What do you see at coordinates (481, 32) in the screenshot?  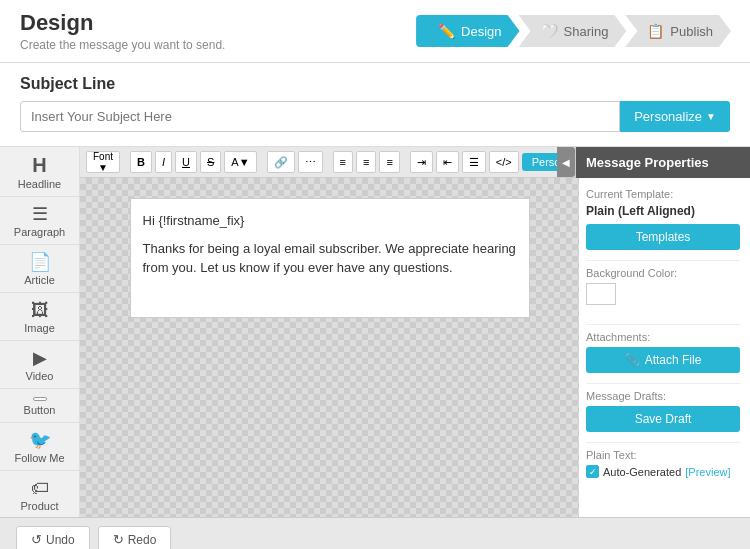 I see `step-design-label: Design` at bounding box center [481, 32].